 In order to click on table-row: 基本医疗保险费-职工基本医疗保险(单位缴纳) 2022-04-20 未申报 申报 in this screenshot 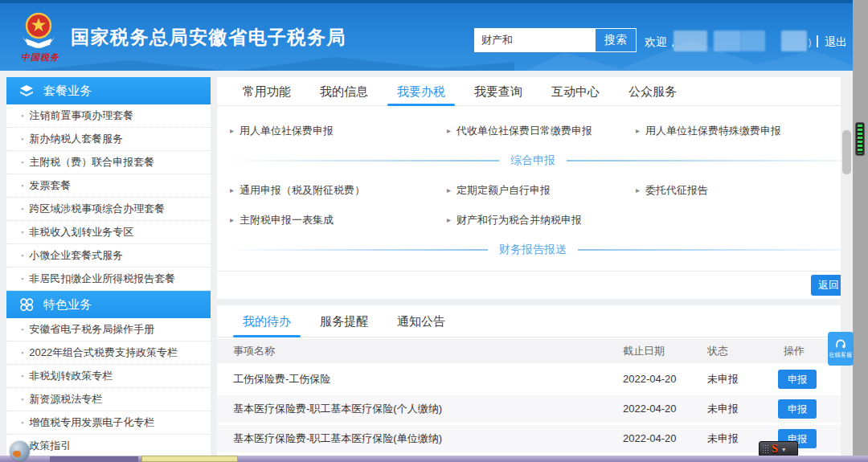, I will do `click(533, 439)`.